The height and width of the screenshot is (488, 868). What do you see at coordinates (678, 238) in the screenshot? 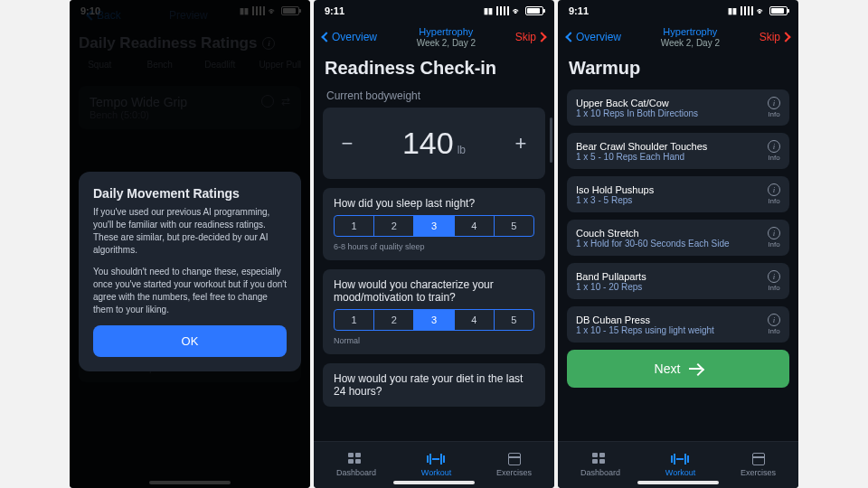
I see `exercise-row: Couch Stretch1 x Hold for 30-60 Seconds …` at bounding box center [678, 238].